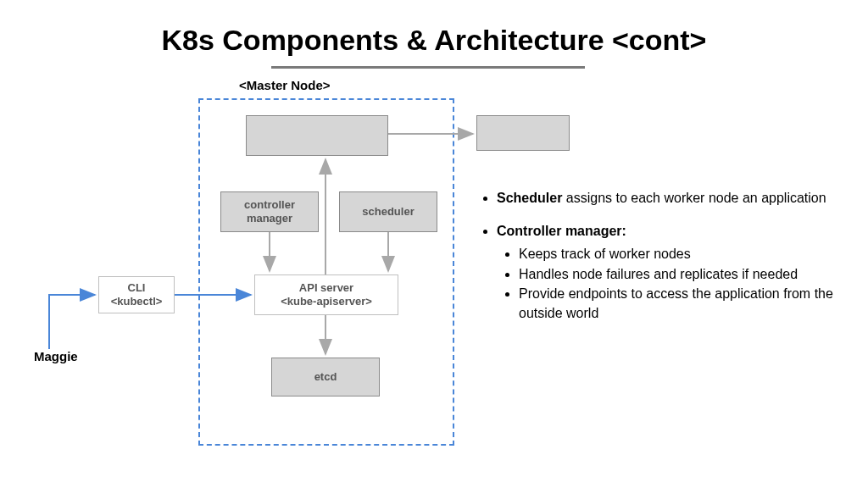 This screenshot has width=868, height=488. Describe the element at coordinates (428, 68) in the screenshot. I see `title-underline` at that location.